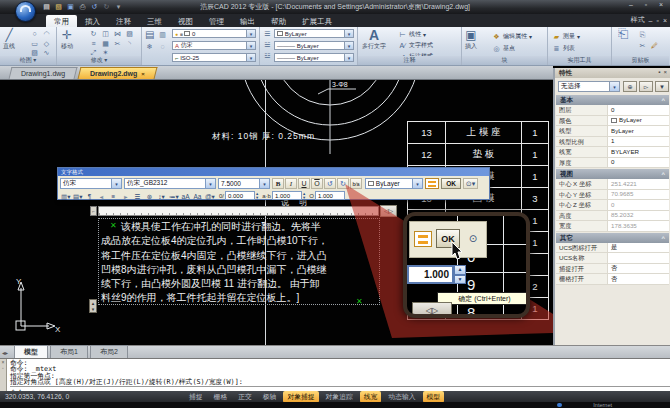 The width and height of the screenshot is (670, 408). I want to click on insert-block-button: ▣ 插入, so click(471, 40).